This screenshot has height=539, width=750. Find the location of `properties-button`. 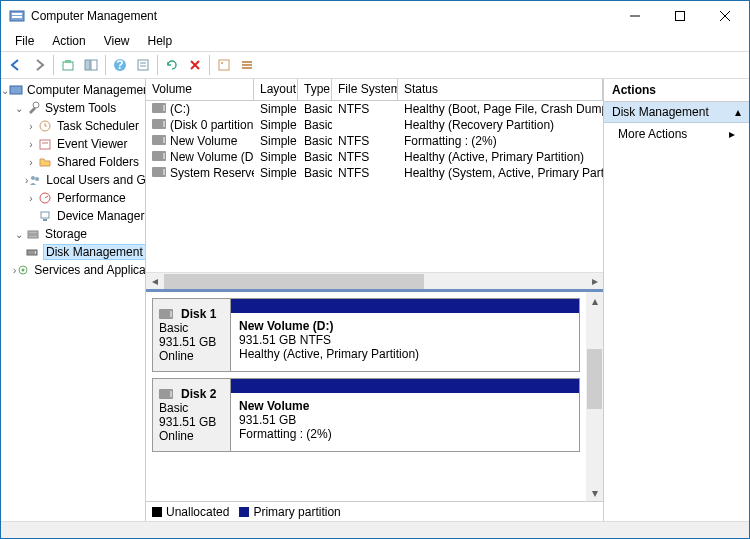

properties-button is located at coordinates (224, 65).